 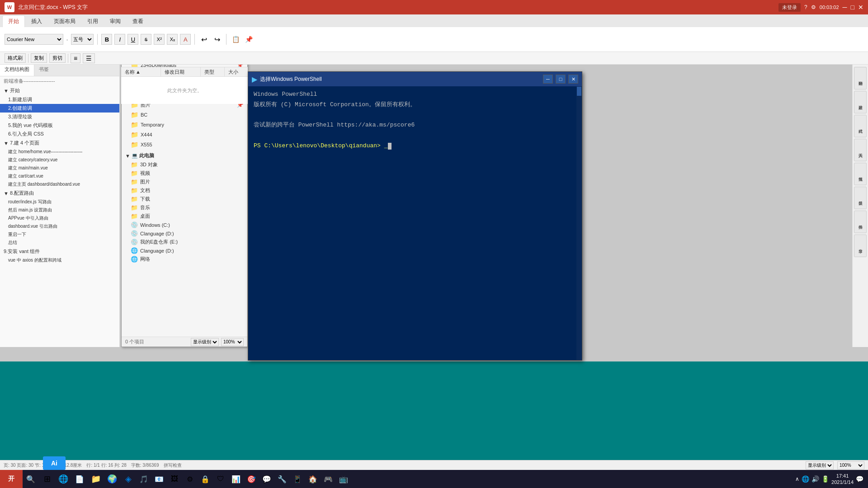 What do you see at coordinates (313, 479) in the screenshot?
I see `tb-app12: 🏠` at bounding box center [313, 479].